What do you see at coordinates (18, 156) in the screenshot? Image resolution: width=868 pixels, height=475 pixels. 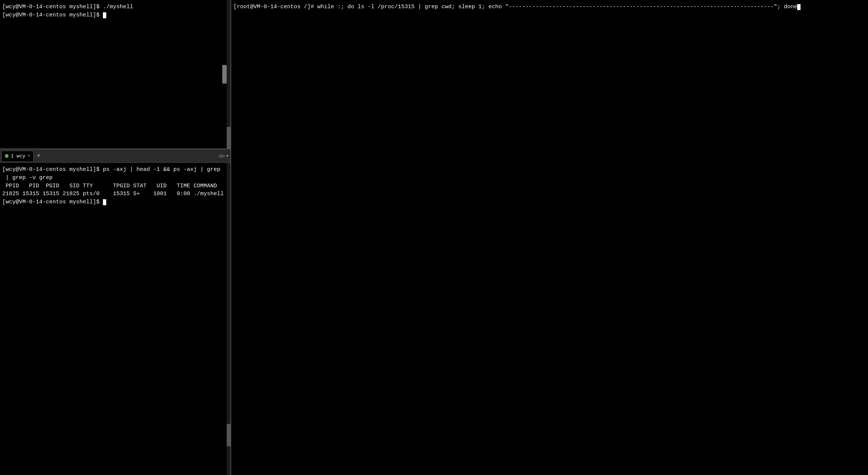 I see `tab-label: 1 wcy` at bounding box center [18, 156].